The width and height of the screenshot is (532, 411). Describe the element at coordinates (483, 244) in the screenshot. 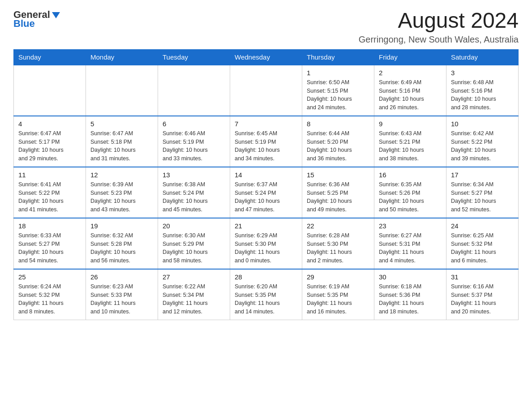

I see `calendar-day-cell: 24Sunrise: 6:25 AM Sunset: 5:32 PM Dayli…` at that location.